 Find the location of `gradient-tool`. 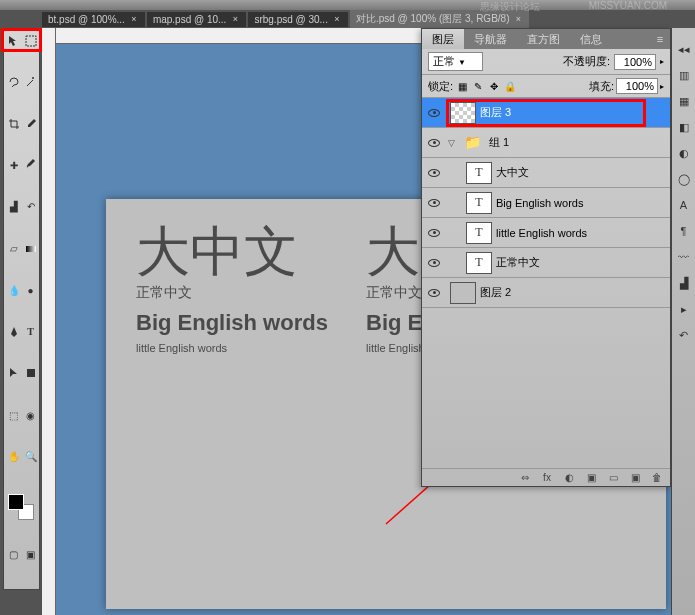

gradient-tool is located at coordinates (30, 248).